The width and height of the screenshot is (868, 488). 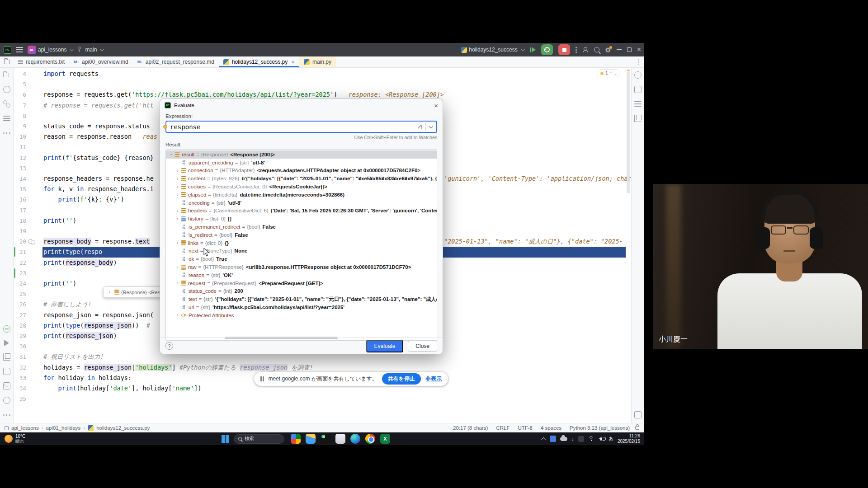 I want to click on run-tool-icon, so click(x=6, y=343).